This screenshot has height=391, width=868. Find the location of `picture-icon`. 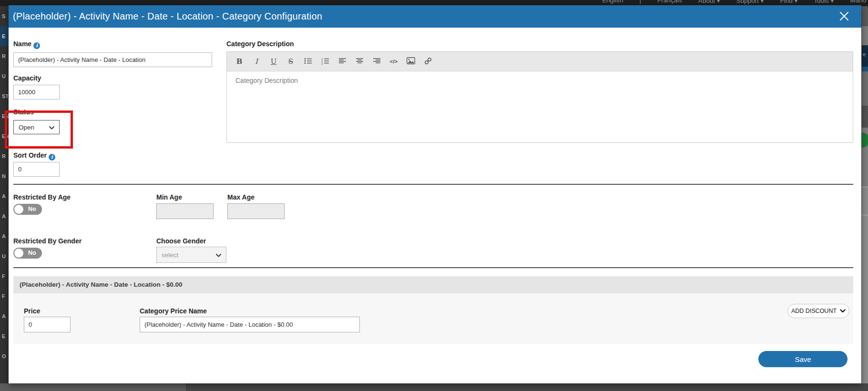

picture-icon is located at coordinates (411, 61).